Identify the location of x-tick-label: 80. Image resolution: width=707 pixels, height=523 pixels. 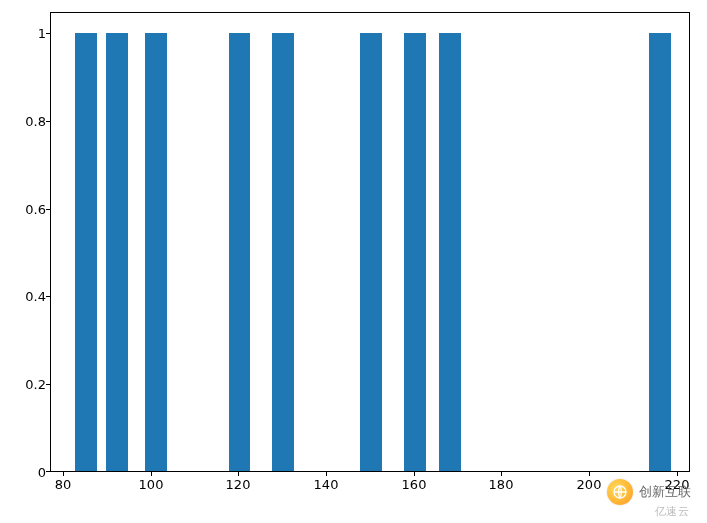
(64, 484).